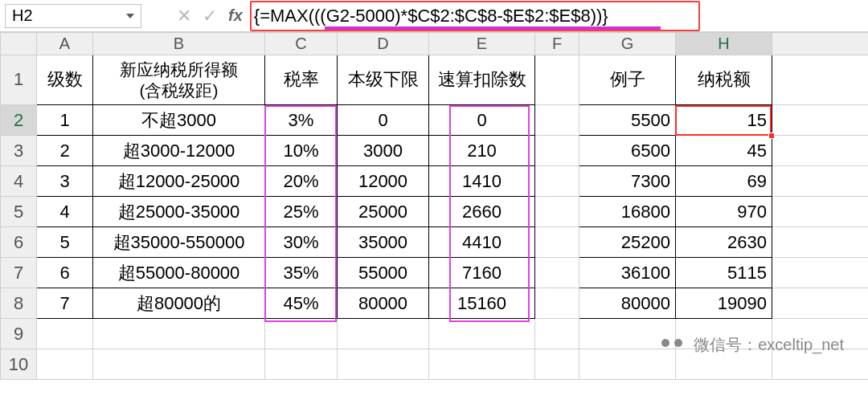 The height and width of the screenshot is (408, 868). What do you see at coordinates (724, 212) in the screenshot?
I see `cell: 970` at bounding box center [724, 212].